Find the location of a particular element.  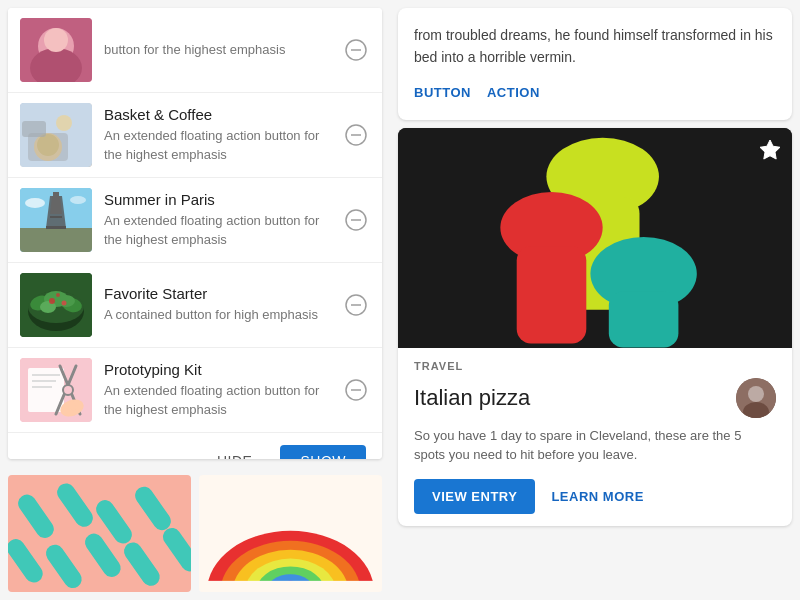

list-item-top-text: button for the highest emphasis is located at coordinates (217, 50).